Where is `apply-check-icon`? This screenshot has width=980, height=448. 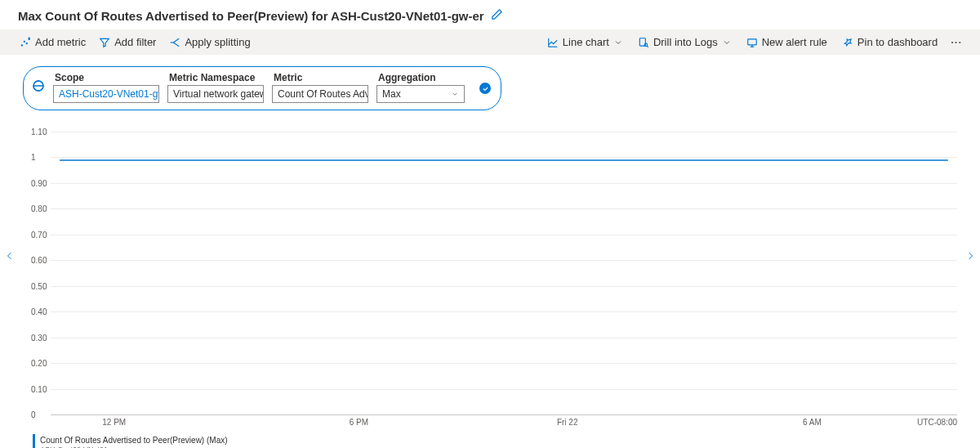 apply-check-icon is located at coordinates (485, 88).